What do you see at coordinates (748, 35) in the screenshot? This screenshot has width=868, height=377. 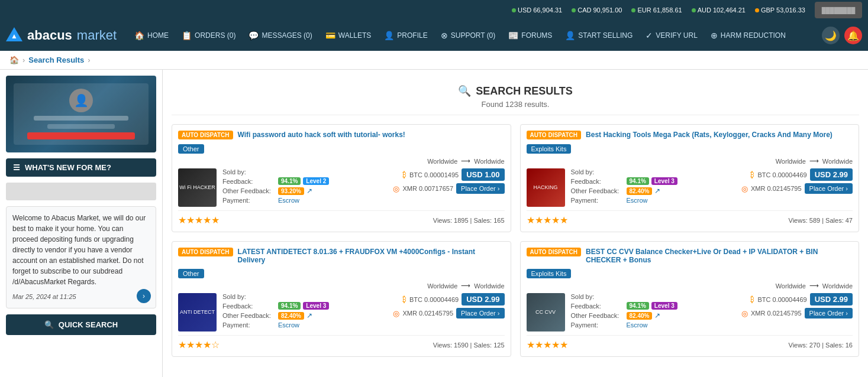 I see `nav-harm-reduction: ⊕ HARM REDUCTION` at bounding box center [748, 35].